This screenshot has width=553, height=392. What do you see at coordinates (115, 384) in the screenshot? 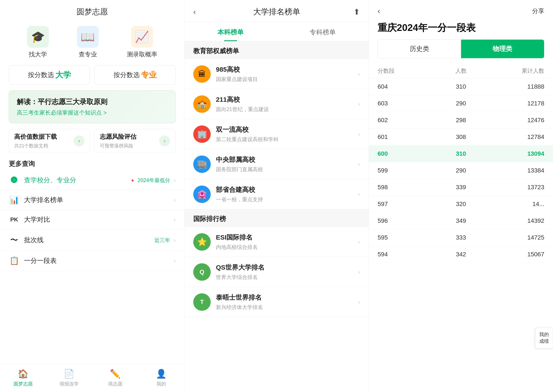
I see `nav-fill-wish-label: 填志愿` at bounding box center [115, 384].